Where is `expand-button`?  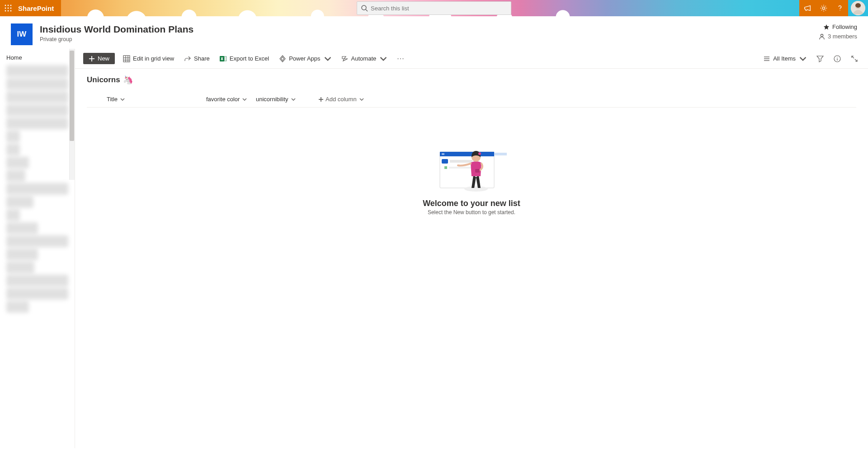
expand-button is located at coordinates (854, 59).